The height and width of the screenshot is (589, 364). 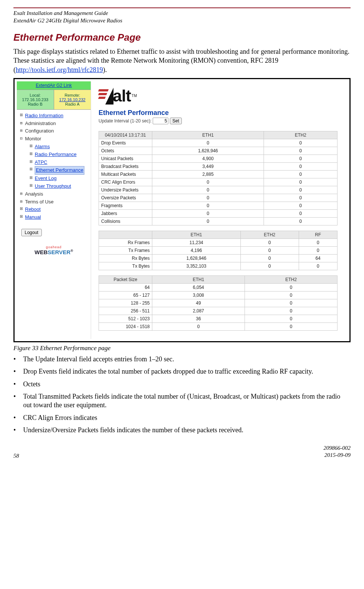 I want to click on list-item: •Drop Events field indicates the total n…, so click(x=182, y=372).